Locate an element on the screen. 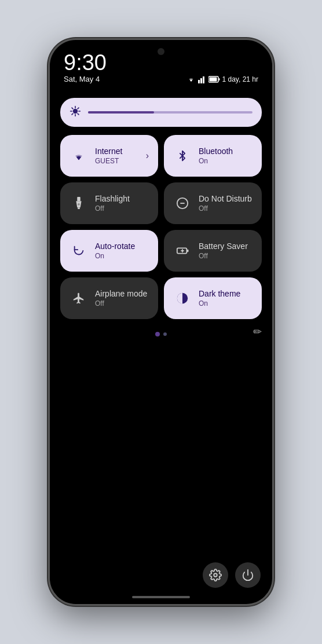 This screenshot has height=644, width=322. brightness-track is located at coordinates (170, 112).